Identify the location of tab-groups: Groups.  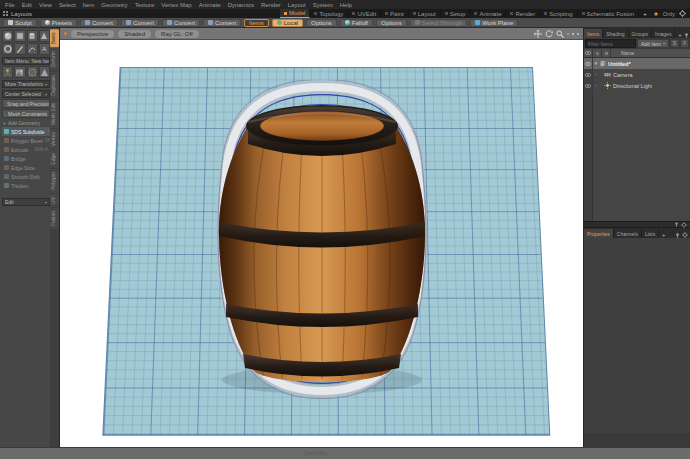
(640, 34).